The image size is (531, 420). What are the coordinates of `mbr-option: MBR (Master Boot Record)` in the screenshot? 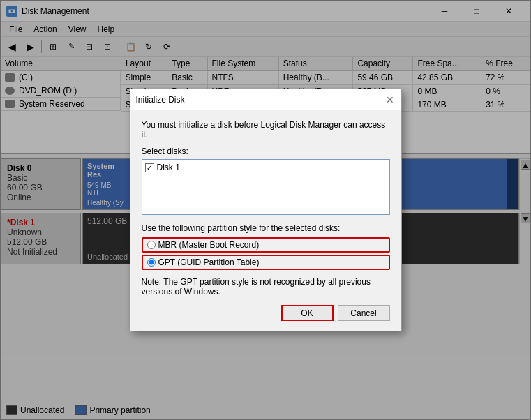 It's located at (266, 245).